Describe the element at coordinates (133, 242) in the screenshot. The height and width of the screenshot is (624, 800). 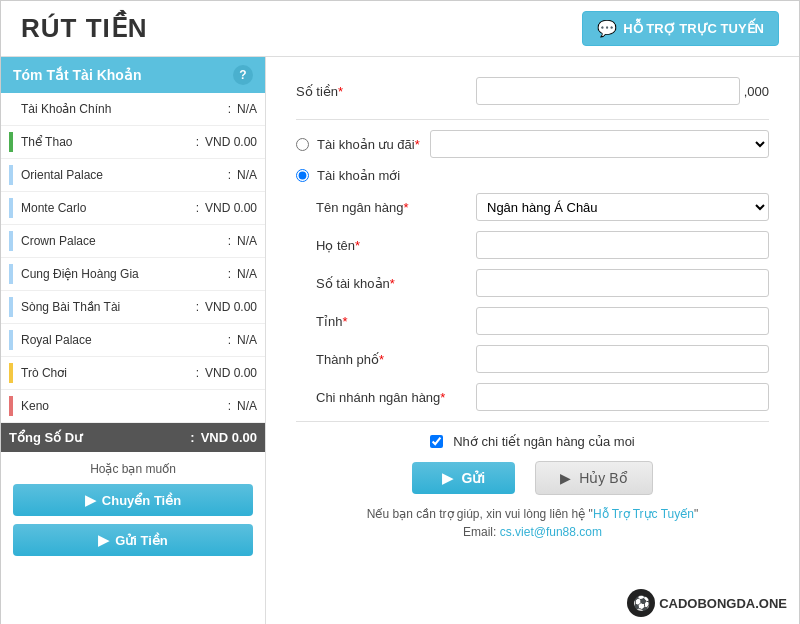
I see `list-item: Crown Palace:N/A` at that location.